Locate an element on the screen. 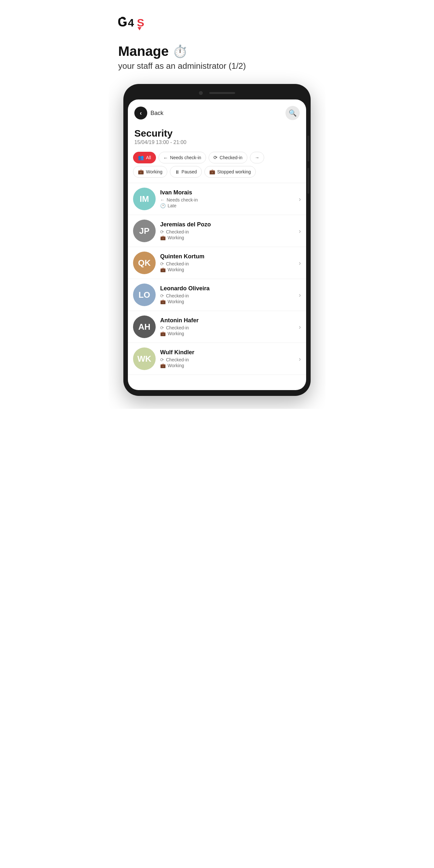 This screenshot has height=868, width=434. status2-label: Late is located at coordinates (172, 206).